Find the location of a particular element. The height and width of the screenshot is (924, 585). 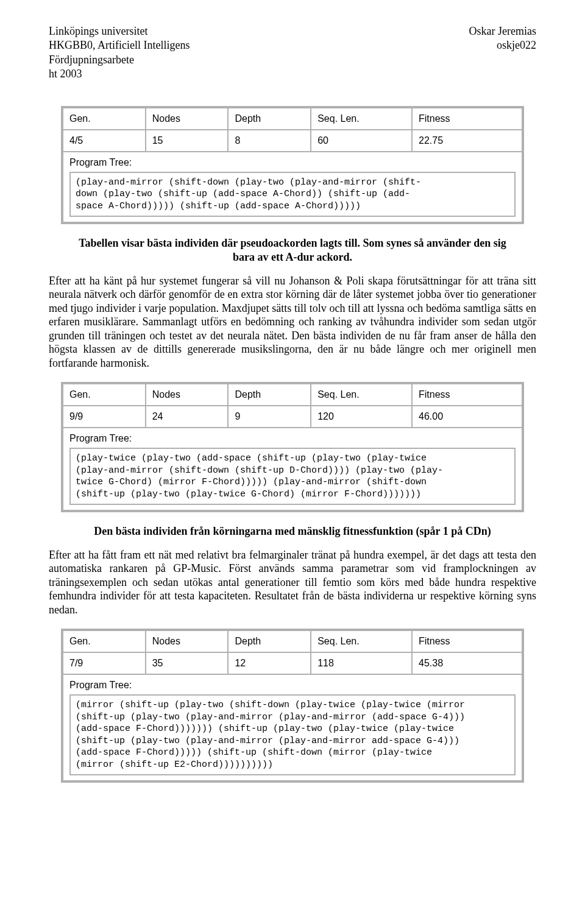

program-tree-code: (play-and-mirror (shift-down (play-two (… is located at coordinates (292, 195).